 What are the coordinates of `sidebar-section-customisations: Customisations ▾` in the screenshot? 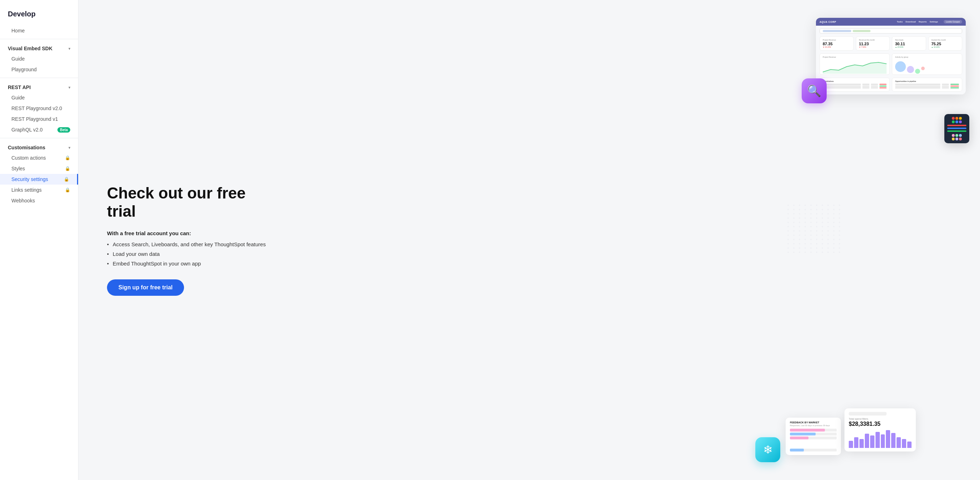 It's located at (39, 147).